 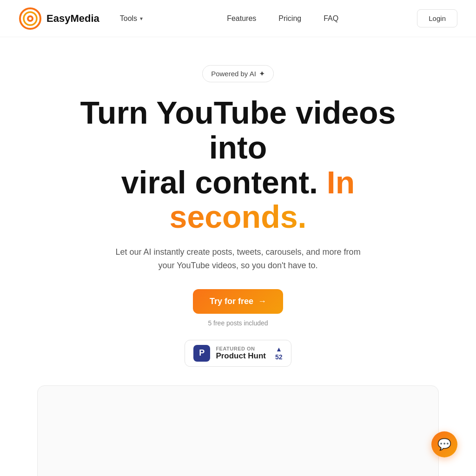 What do you see at coordinates (279, 357) in the screenshot?
I see `ph-vote-count: 52` at bounding box center [279, 357].